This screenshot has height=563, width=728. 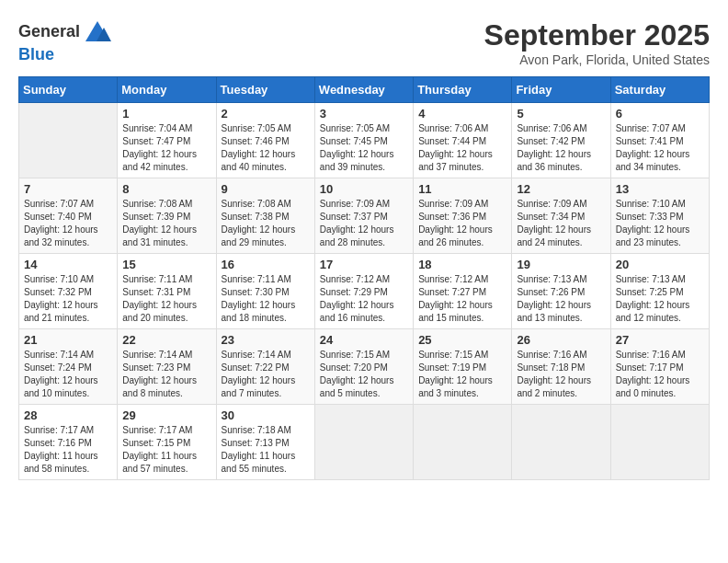 I want to click on day-info: Sunrise: 7:06 AMSunset: 7:42 PMDaylight:…, so click(x=561, y=148).